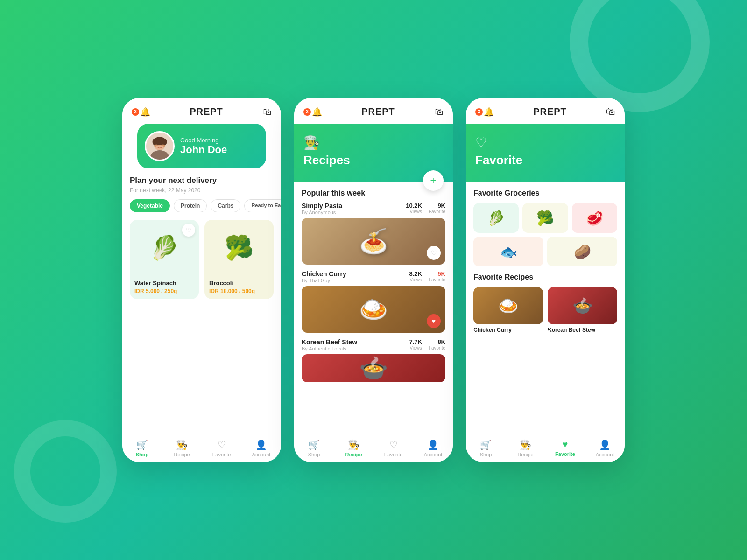 This screenshot has width=747, height=560. Describe the element at coordinates (354, 448) in the screenshot. I see `nav-recipe-2: 👨‍🍳 Recipe` at that location.